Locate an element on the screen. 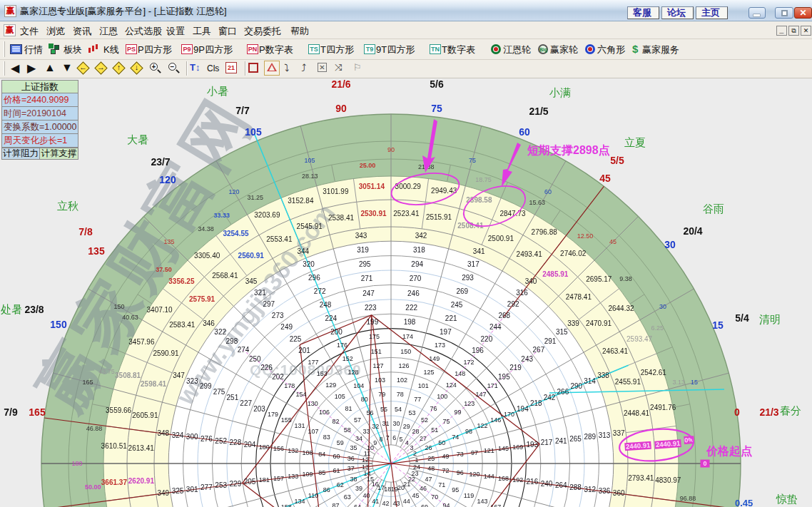 This screenshot has height=507, width=812. svg-text: 150 is located at coordinates (118, 307).